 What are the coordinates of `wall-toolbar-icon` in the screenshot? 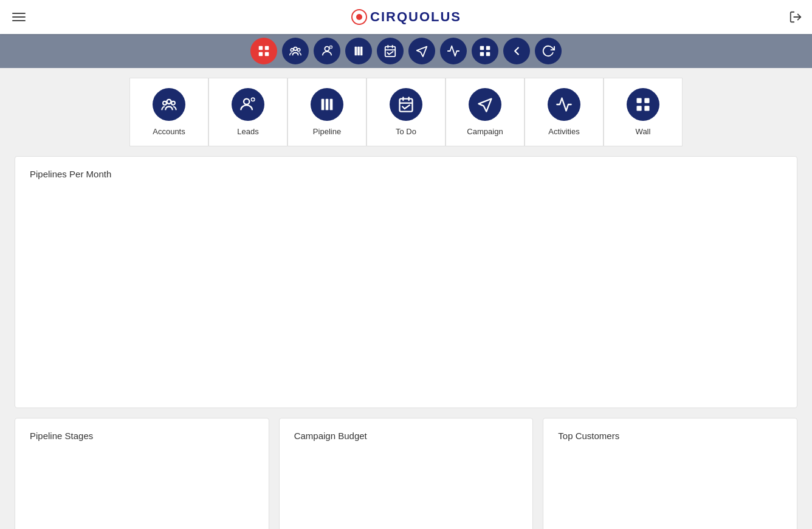 It's located at (485, 51).